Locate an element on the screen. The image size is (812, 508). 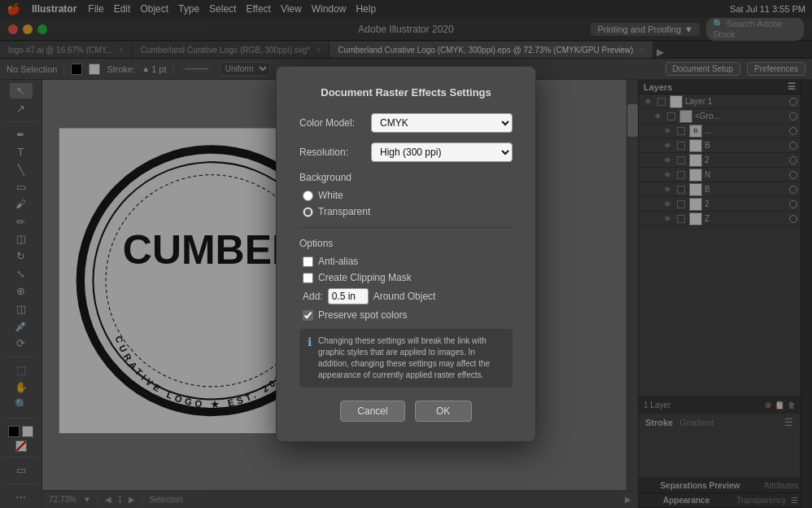
radio-transparent is located at coordinates (308, 212).